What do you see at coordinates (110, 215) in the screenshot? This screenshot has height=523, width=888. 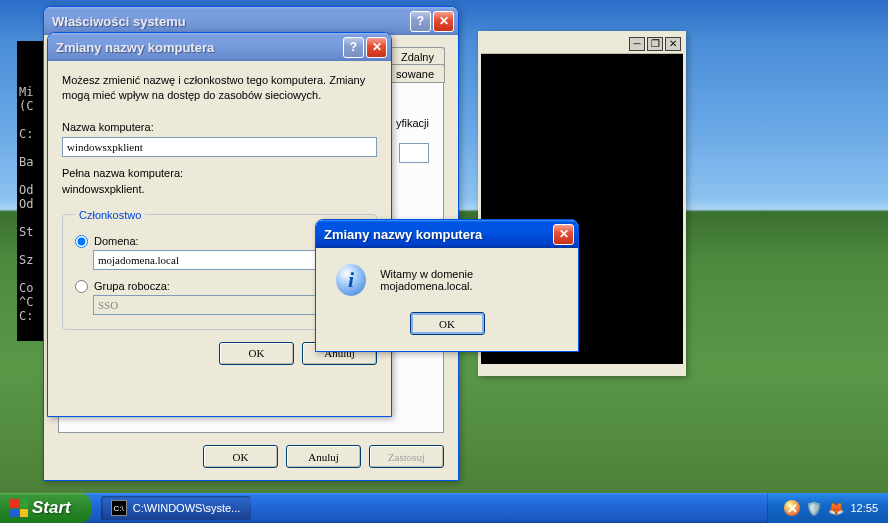 I see `membership-legend: Członkostwo` at bounding box center [110, 215].